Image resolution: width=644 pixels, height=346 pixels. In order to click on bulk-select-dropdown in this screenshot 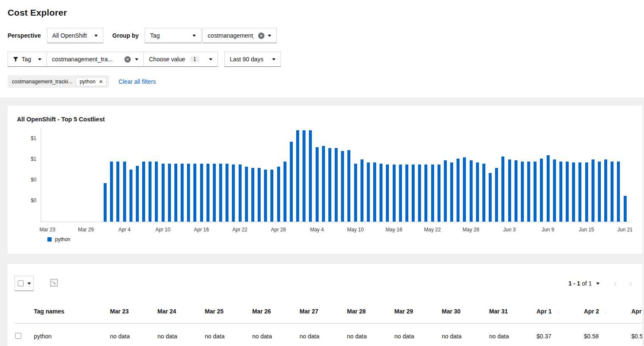, I will do `click(24, 283)`.